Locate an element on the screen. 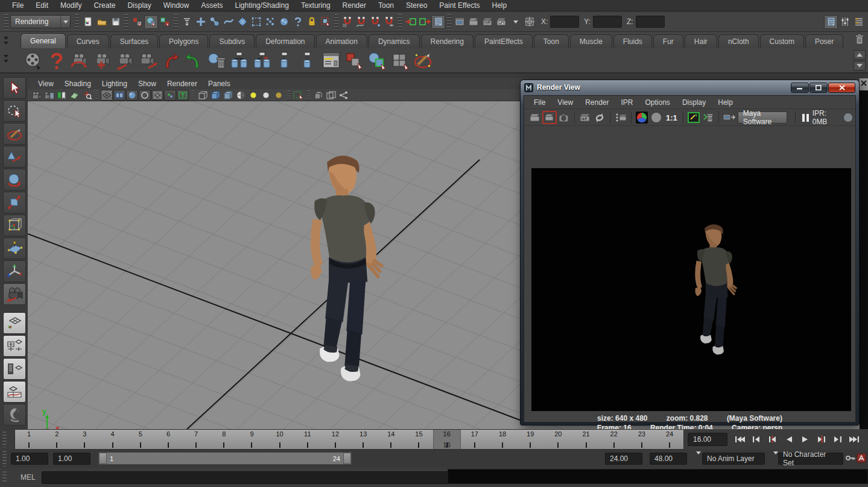  menubar-item: Stereo is located at coordinates (416, 6).